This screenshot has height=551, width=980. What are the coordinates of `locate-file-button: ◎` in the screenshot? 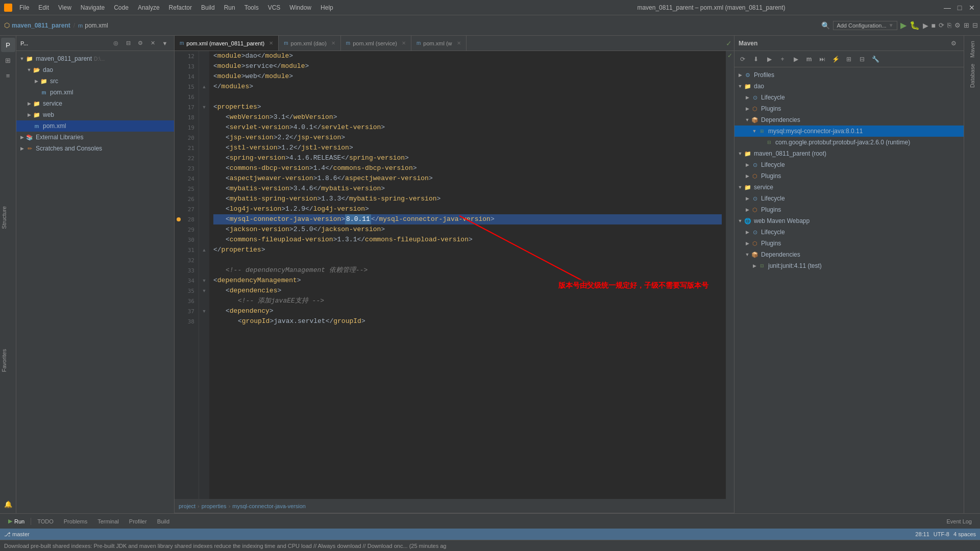 It's located at (116, 43).